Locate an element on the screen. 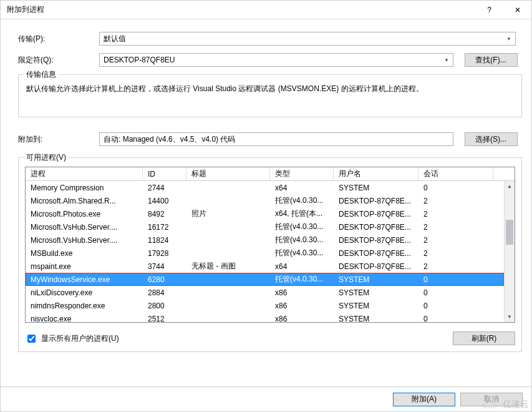 The height and width of the screenshot is (412, 532). cell-process: MSBuild.exe is located at coordinates (84, 253).